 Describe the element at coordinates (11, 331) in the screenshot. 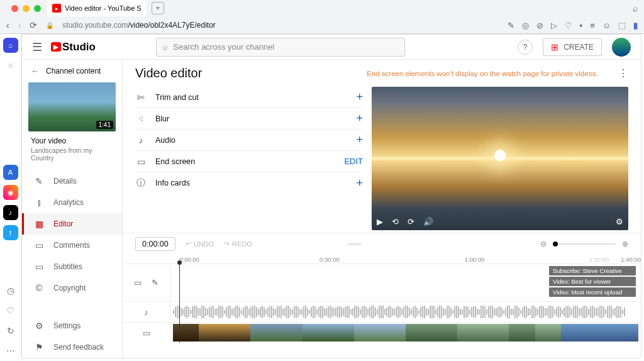

I see `history-icon: ↻` at that location.